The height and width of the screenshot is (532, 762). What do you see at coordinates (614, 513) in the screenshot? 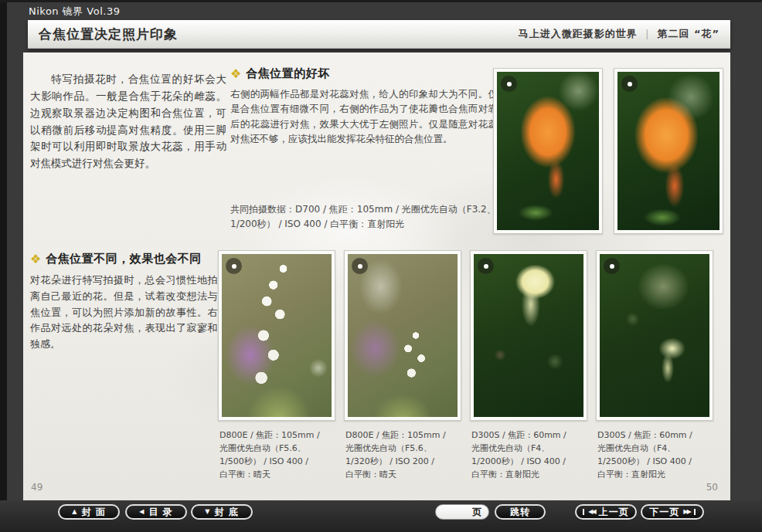
I see `previous-page-label: 上一页` at bounding box center [614, 513].